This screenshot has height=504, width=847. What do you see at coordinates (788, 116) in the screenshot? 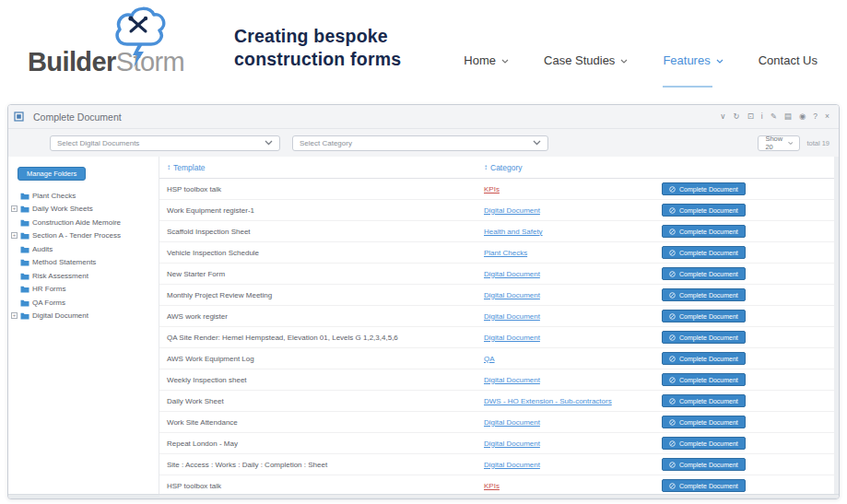
I see `camera-icon: ▤` at bounding box center [788, 116].